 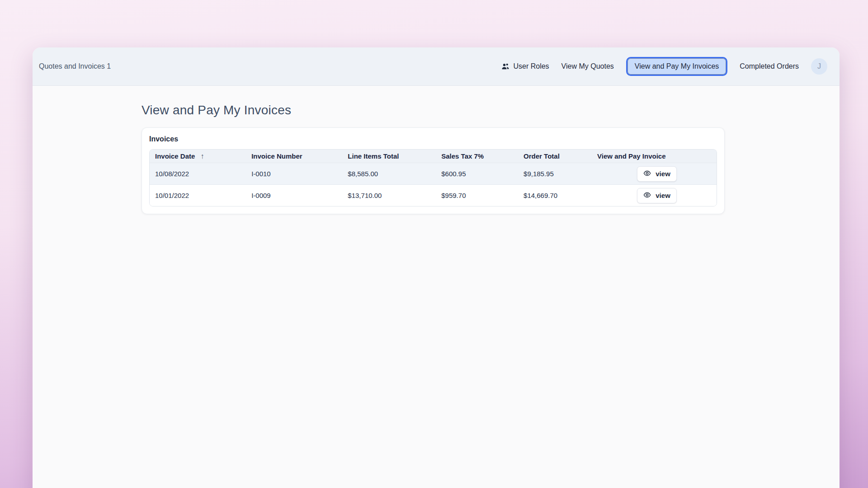 What do you see at coordinates (555, 156) in the screenshot?
I see `column-header-order-total: Order Total` at bounding box center [555, 156].